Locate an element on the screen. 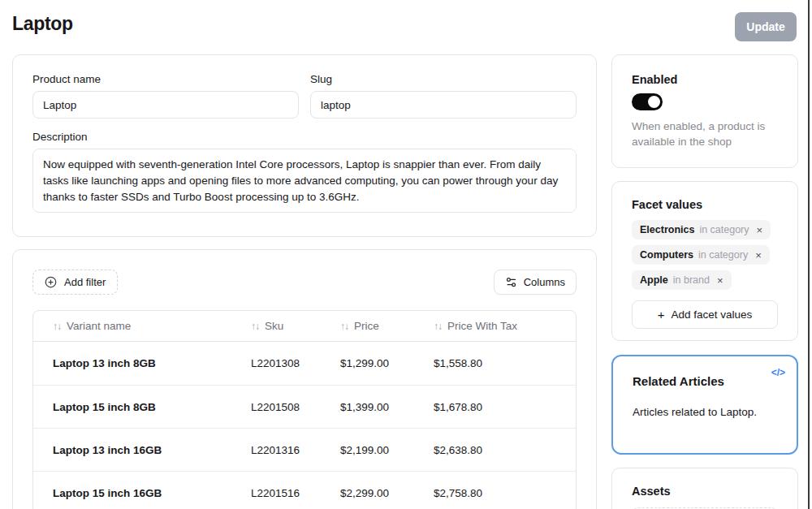  slug-label: Slug is located at coordinates (443, 80).